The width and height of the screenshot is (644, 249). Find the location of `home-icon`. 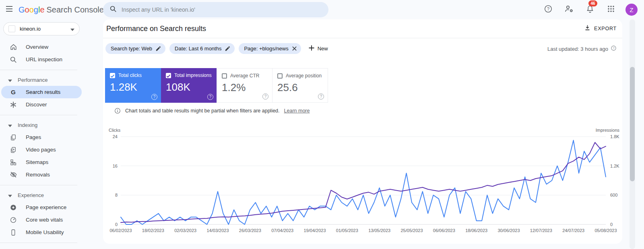

home-icon is located at coordinates (13, 47).